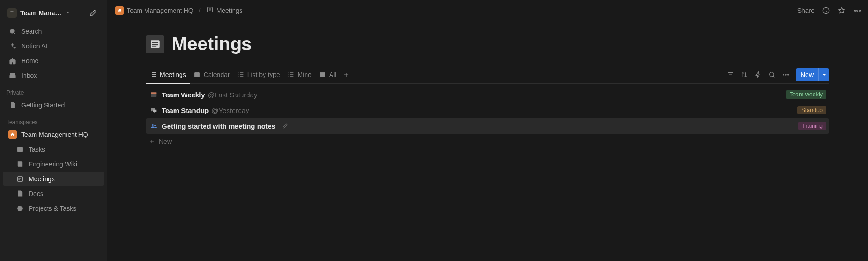 Image resolution: width=868 pixels, height=261 pixels. Describe the element at coordinates (54, 130) in the screenshot. I see `sidebar: T Team Mana… Search Notion AI Home Inbox…` at that location.